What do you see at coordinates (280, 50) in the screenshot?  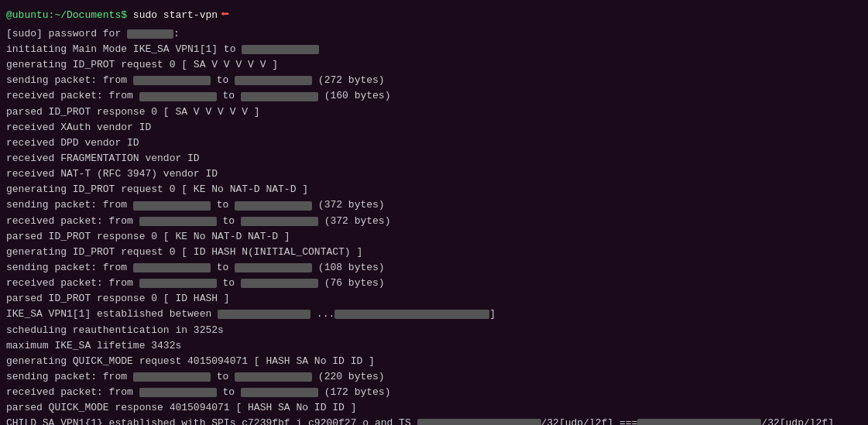 I see `blurred-ip-dest` at bounding box center [280, 50].